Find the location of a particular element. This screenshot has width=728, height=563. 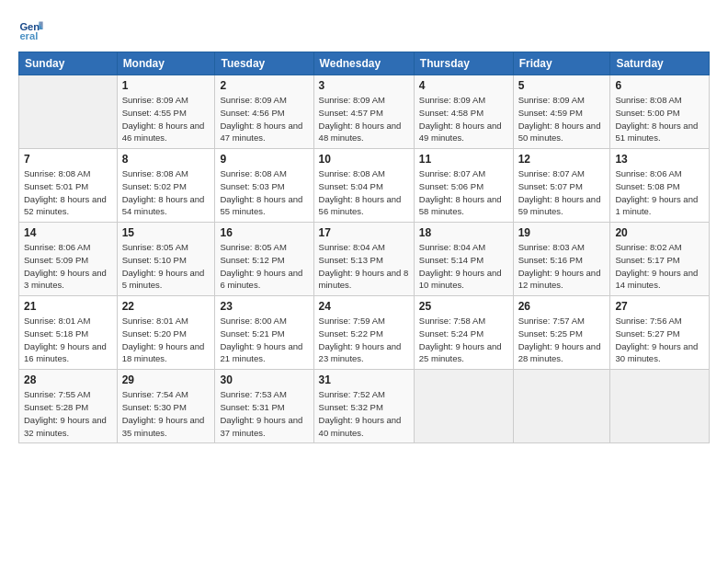

day-info: Sunrise: 8:08 AMSunset: 5:02 PMDaylight:… is located at coordinates (166, 193).